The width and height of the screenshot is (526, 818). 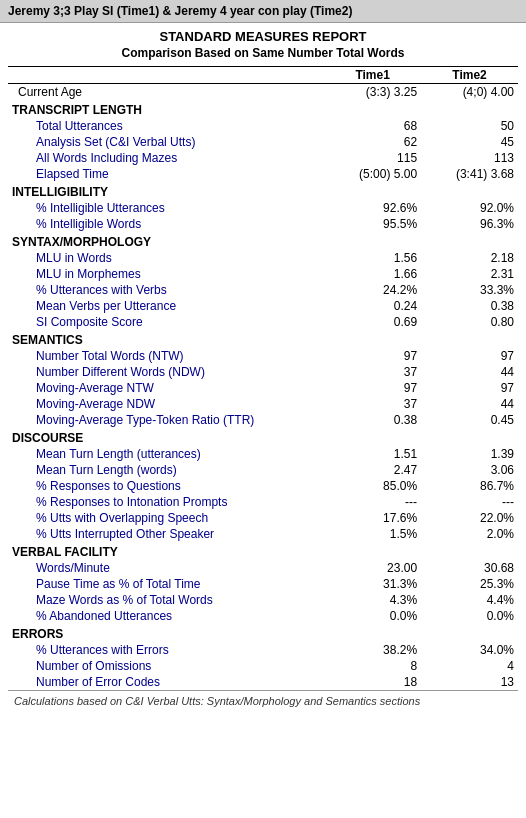 What do you see at coordinates (372, 372) in the screenshot?
I see `row-t1: 37` at bounding box center [372, 372].